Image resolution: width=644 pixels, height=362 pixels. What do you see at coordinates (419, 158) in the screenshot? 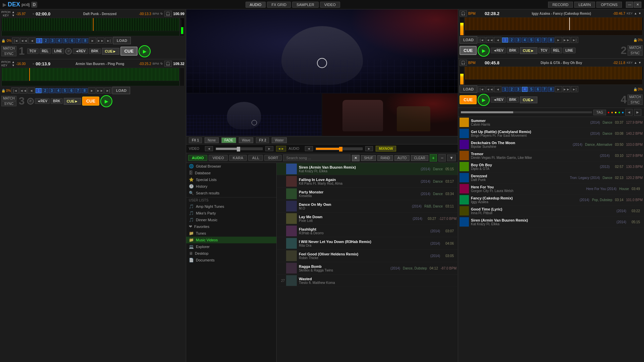
I see `clear-btn: CLEAR` at bounding box center [419, 158].